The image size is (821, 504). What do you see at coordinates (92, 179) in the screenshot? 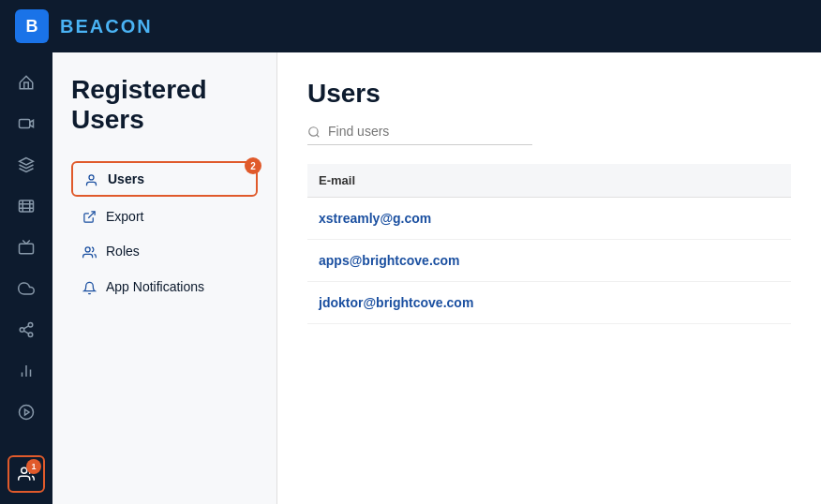
I see `user-icon` at bounding box center [92, 179].